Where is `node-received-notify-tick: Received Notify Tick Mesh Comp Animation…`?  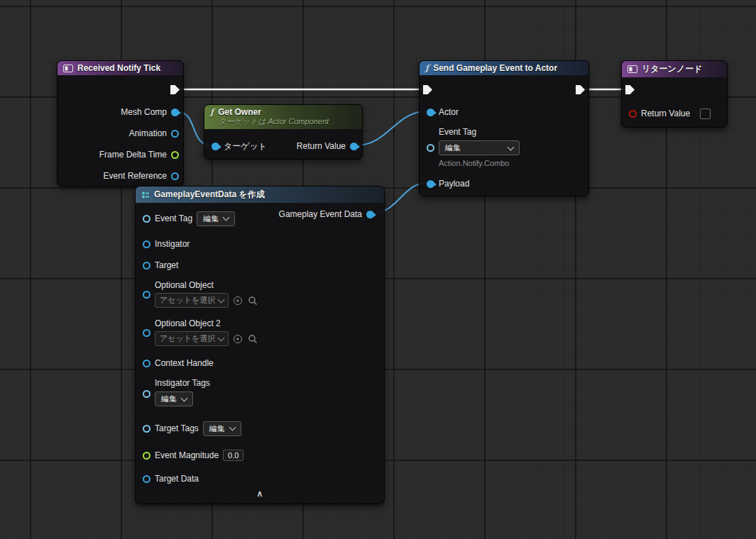
node-received-notify-tick: Received Notify Tick Mesh Comp Animation… is located at coordinates (121, 123).